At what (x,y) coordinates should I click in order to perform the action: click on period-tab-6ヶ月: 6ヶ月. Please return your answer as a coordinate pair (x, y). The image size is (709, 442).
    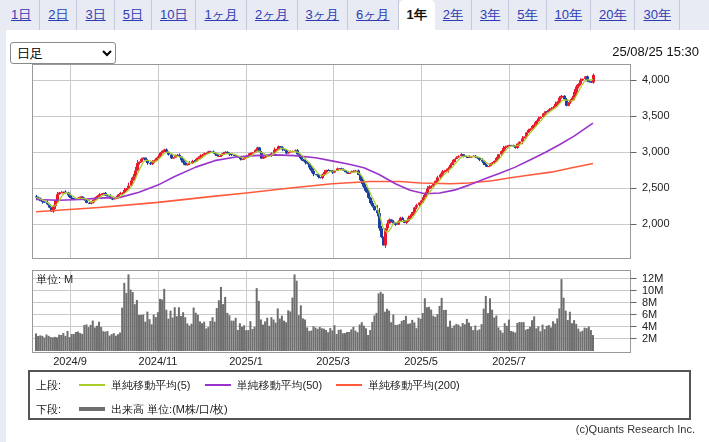
    Looking at the image, I should click on (374, 15).